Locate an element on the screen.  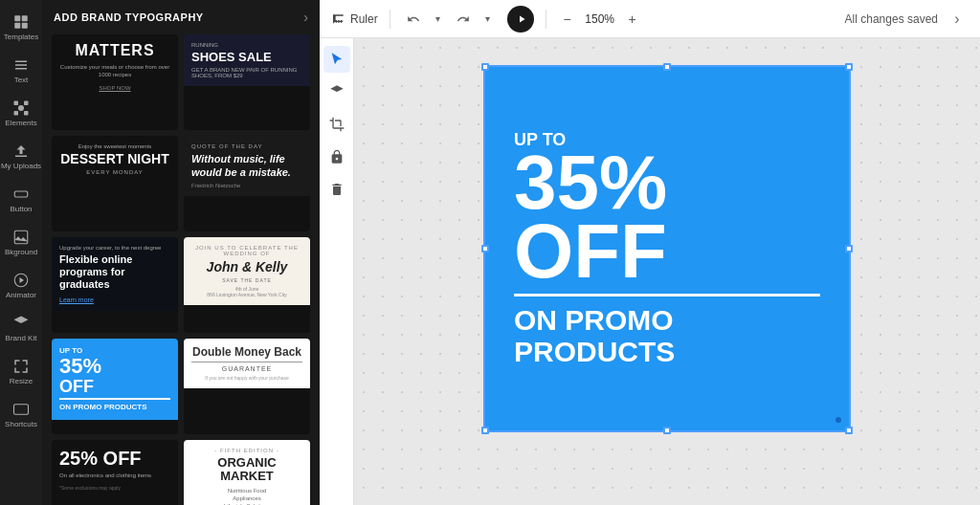
resize-handle-mr is located at coordinates (849, 249).